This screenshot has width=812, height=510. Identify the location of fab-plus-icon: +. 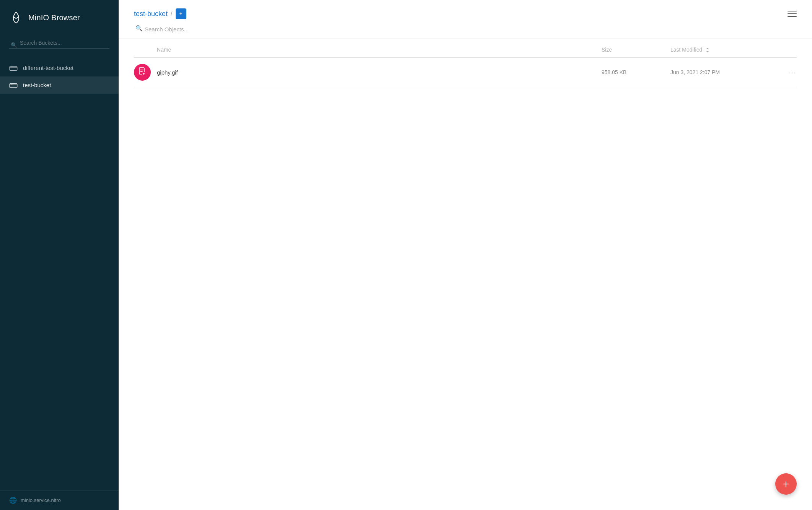
(786, 484).